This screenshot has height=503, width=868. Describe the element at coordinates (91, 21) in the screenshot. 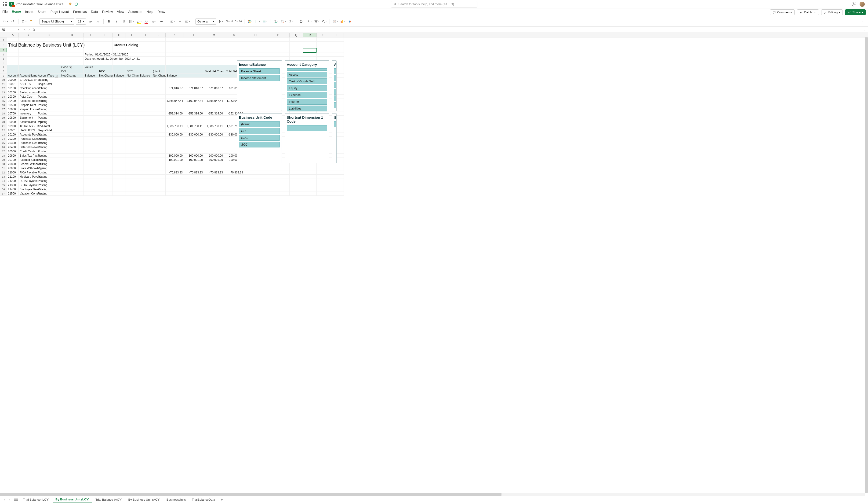

I see `increase-font-button: A▴` at that location.